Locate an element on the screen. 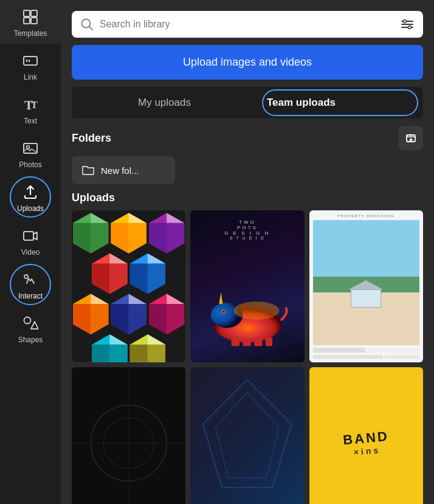 The image size is (434, 504). sidebar-item-label-video: Video is located at coordinates (30, 252).